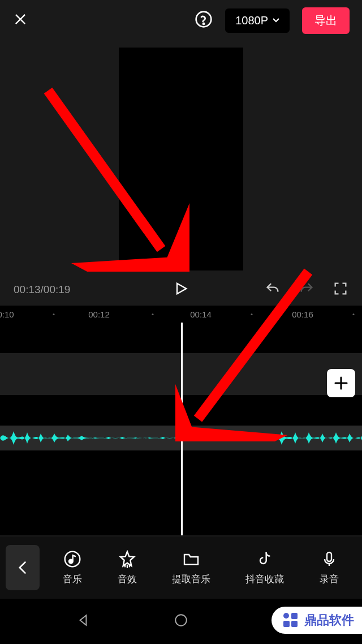 This screenshot has height=644, width=362. Describe the element at coordinates (329, 579) in the screenshot. I see `tool-label: 录音` at that location.